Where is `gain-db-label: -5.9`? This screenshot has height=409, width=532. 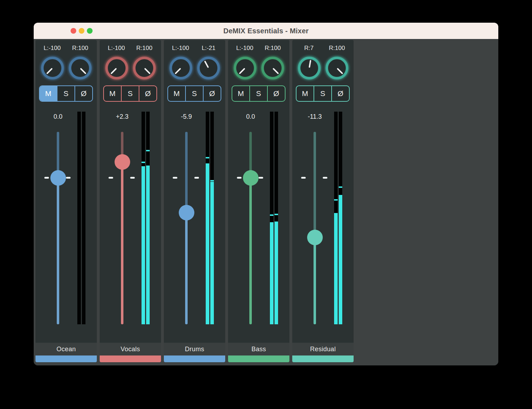 gain-db-label: -5.9 is located at coordinates (187, 117).